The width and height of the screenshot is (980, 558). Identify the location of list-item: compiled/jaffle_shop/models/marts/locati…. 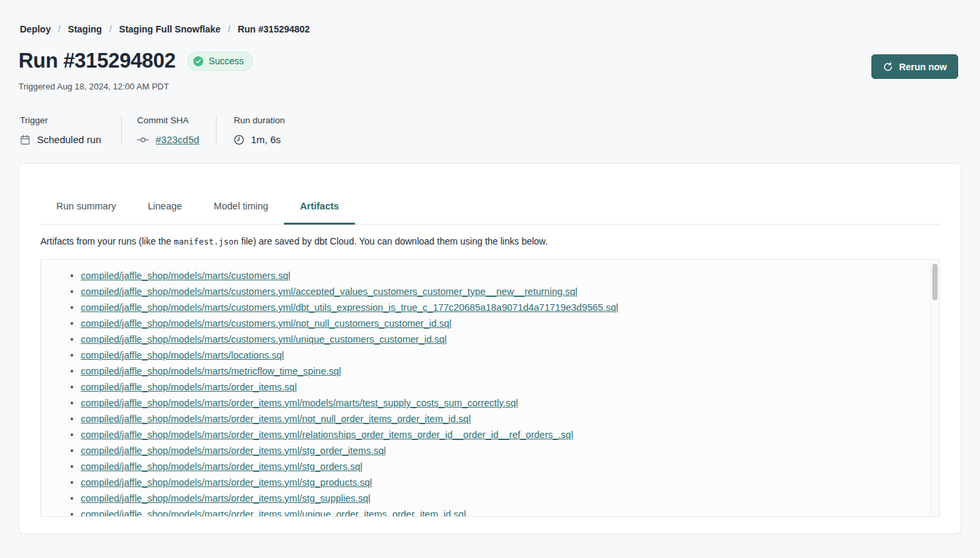
(498, 355).